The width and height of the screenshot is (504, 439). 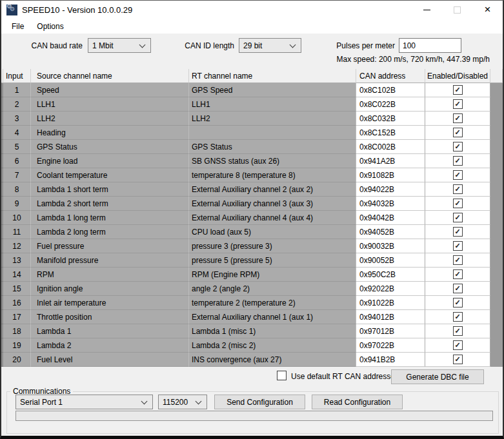 I want to click on can-address-cell: 0x94032B, so click(x=391, y=204).